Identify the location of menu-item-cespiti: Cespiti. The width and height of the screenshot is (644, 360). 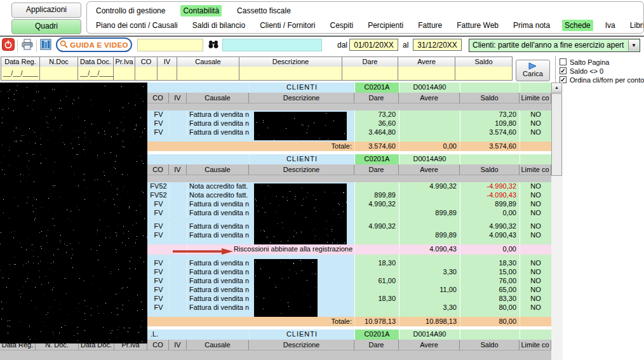
(342, 25).